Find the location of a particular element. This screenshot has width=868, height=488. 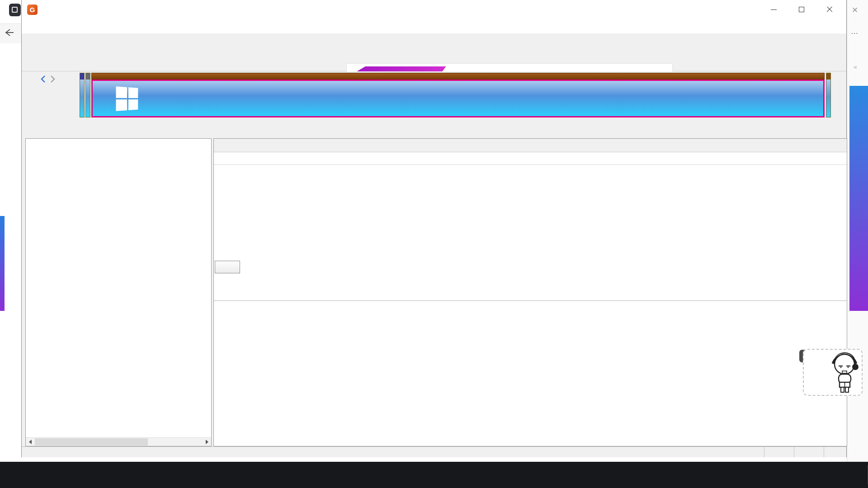

diskgenius-logo-icon: G is located at coordinates (33, 10).